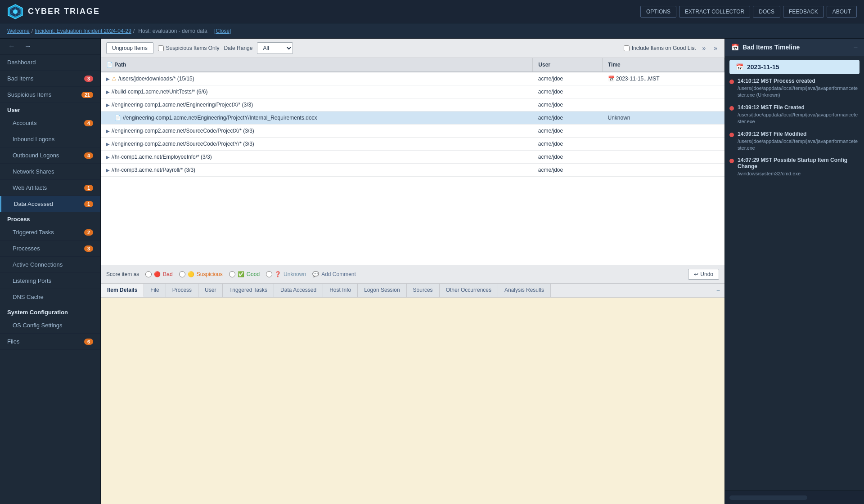 The image size is (864, 504). What do you see at coordinates (413, 79) in the screenshot?
I see `table-row: ▶⚠/users/jdoe/downloads/* (15/15)acme/jd…` at bounding box center [413, 79].